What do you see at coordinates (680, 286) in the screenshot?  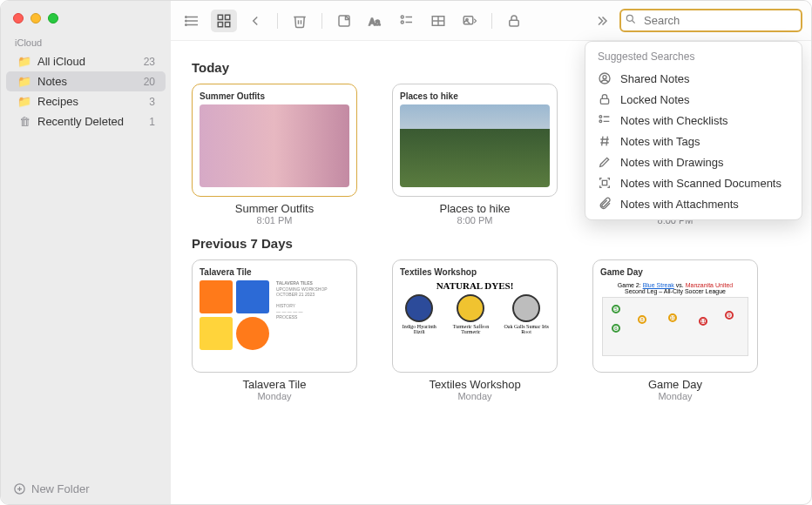 I see `gd-text: vs.` at bounding box center [680, 286].